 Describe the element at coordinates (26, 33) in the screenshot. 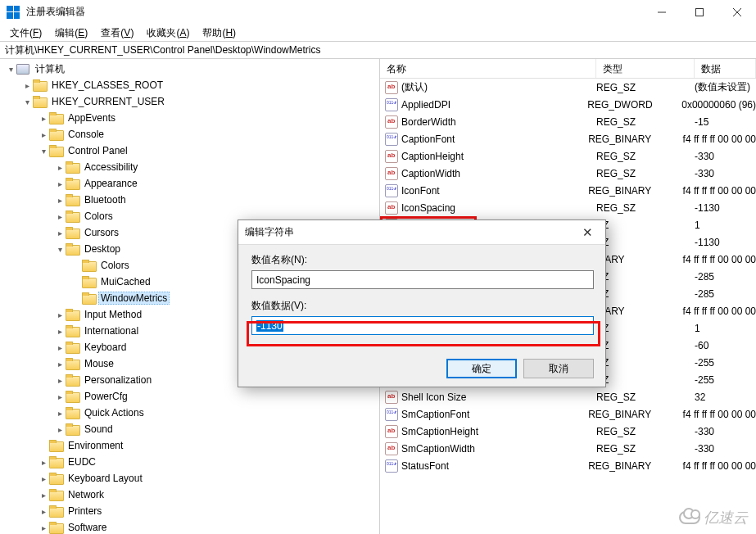

I see `menu-file: 文件(F)` at that location.